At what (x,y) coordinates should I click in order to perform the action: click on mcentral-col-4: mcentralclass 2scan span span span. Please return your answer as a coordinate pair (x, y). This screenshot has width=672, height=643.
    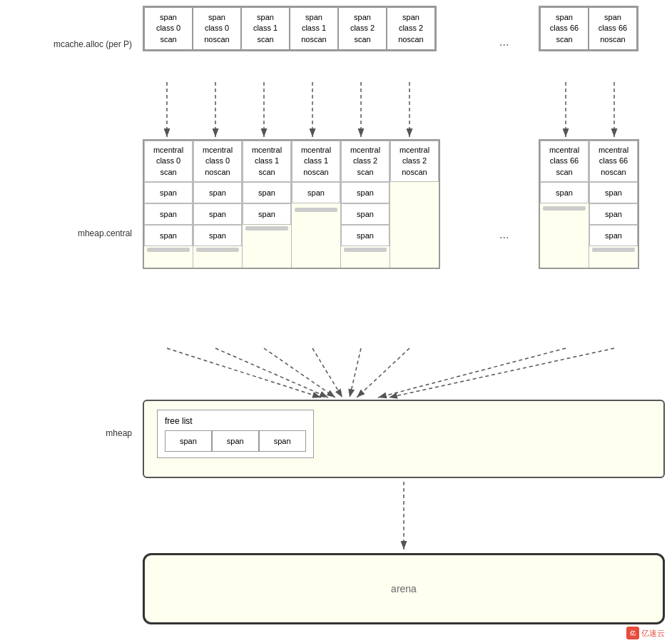
    Looking at the image, I should click on (365, 204).